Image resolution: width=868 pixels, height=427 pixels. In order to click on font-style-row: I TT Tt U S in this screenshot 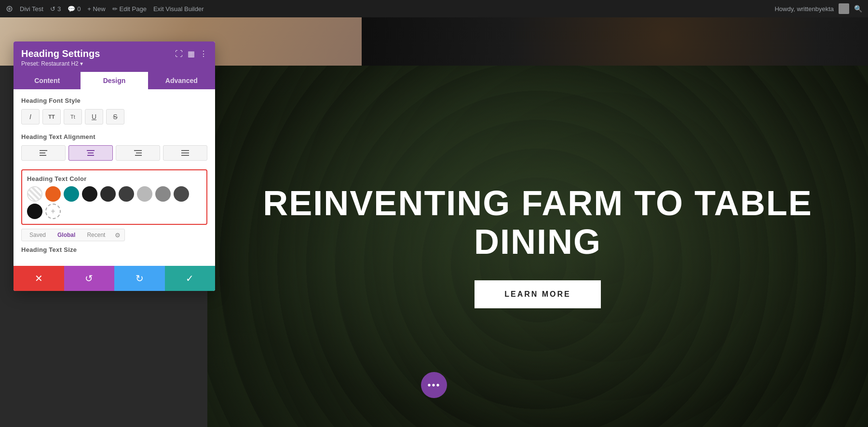, I will do `click(114, 117)`.